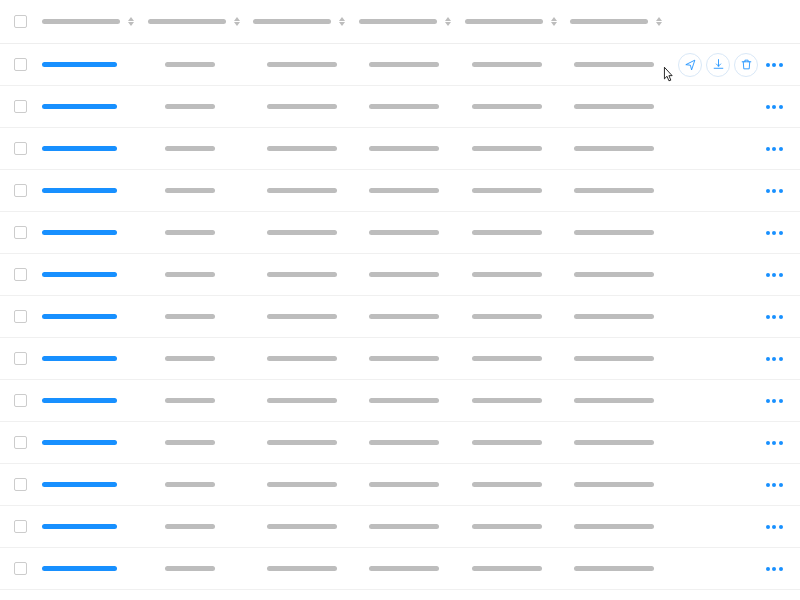 This screenshot has width=800, height=600. What do you see at coordinates (718, 65) in the screenshot?
I see `download-button` at bounding box center [718, 65].